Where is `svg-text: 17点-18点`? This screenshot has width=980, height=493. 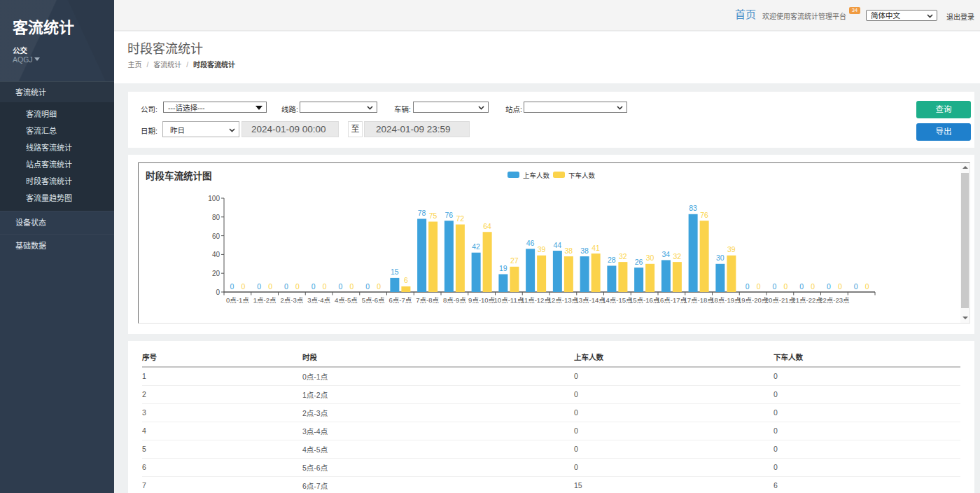
svg-text: 17点-18点 is located at coordinates (699, 300).